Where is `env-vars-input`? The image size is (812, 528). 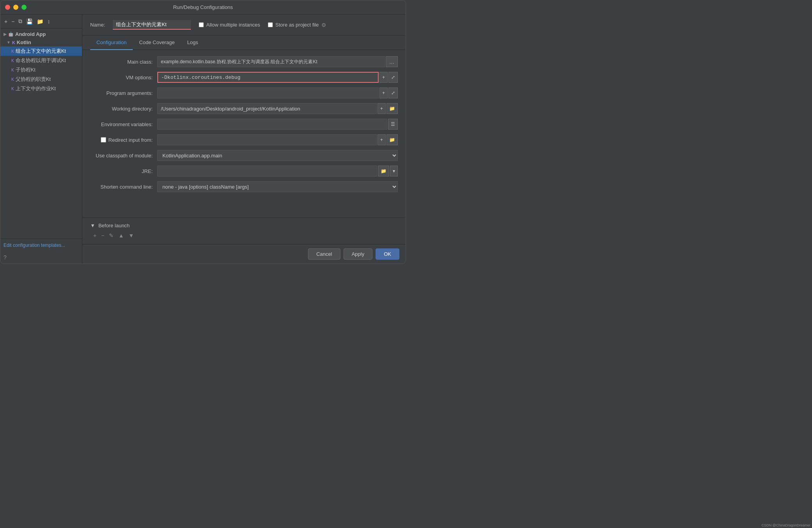
env-vars-input is located at coordinates (272, 124).